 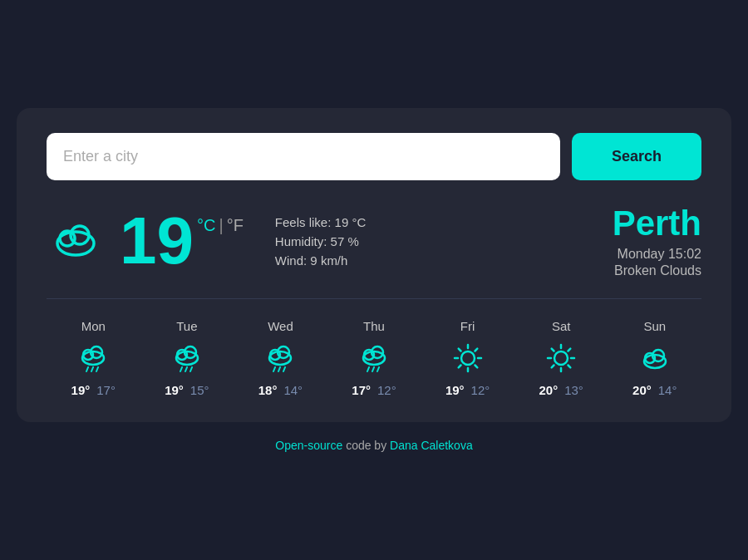 What do you see at coordinates (562, 358) in the screenshot?
I see `forecast-day: Sat 20° 13°` at bounding box center [562, 358].